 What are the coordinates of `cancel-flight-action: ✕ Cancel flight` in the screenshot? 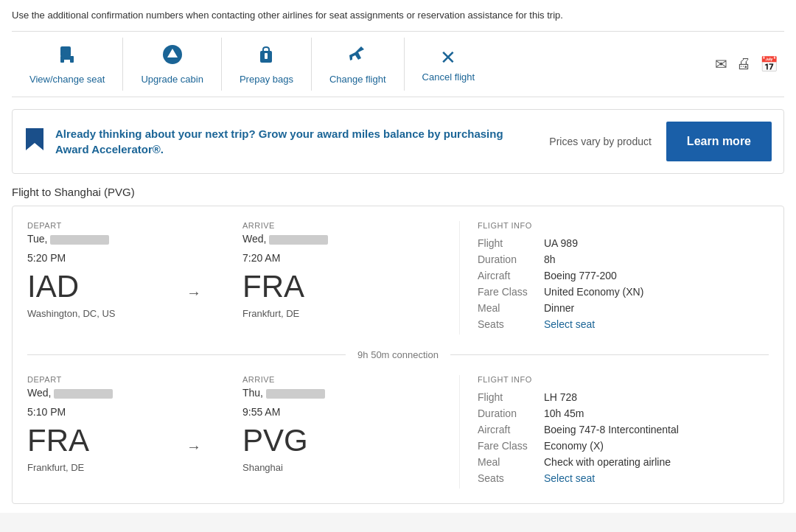 It's located at (449, 65).